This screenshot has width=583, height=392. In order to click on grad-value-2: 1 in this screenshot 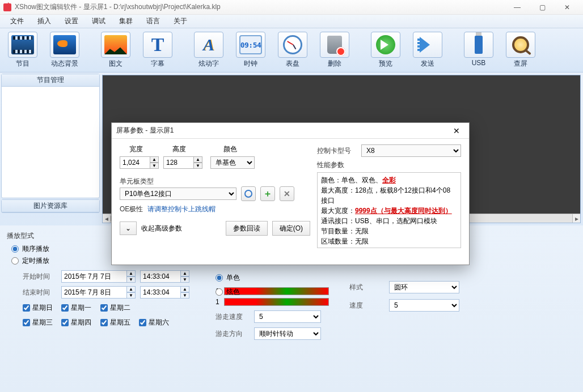, I will do `click(218, 302)`.